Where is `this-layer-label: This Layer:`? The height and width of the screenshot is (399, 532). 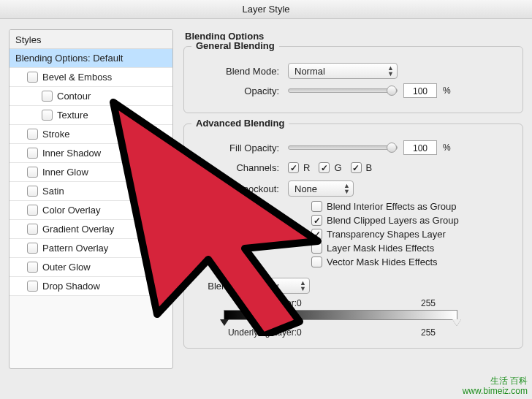
this-layer-label: This Layer: is located at coordinates (260, 303).